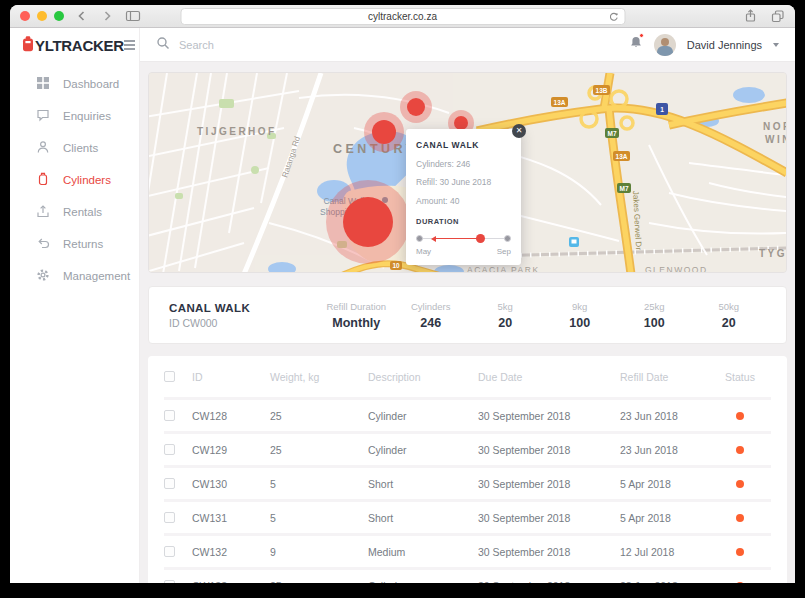  Describe the element at coordinates (259, 45) in the screenshot. I see `search-input` at that location.